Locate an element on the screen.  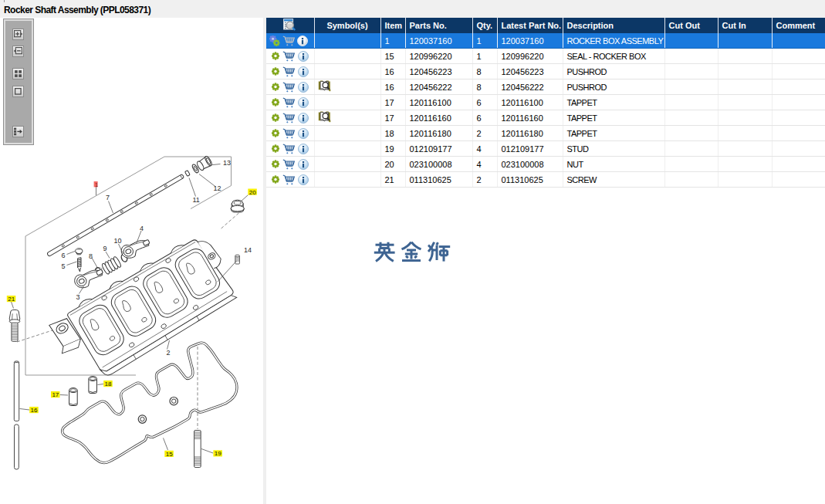
svg-text: 10 is located at coordinates (118, 241).